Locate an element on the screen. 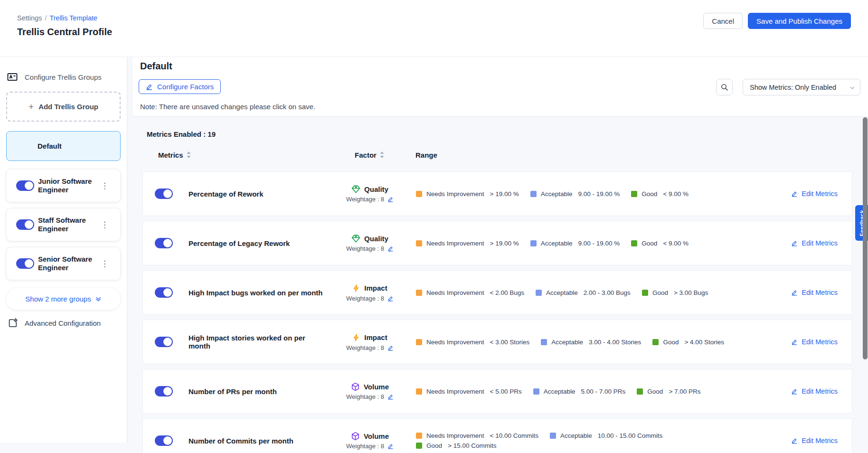  factor-cell: Impact Weightage : 8 is located at coordinates (370, 342).